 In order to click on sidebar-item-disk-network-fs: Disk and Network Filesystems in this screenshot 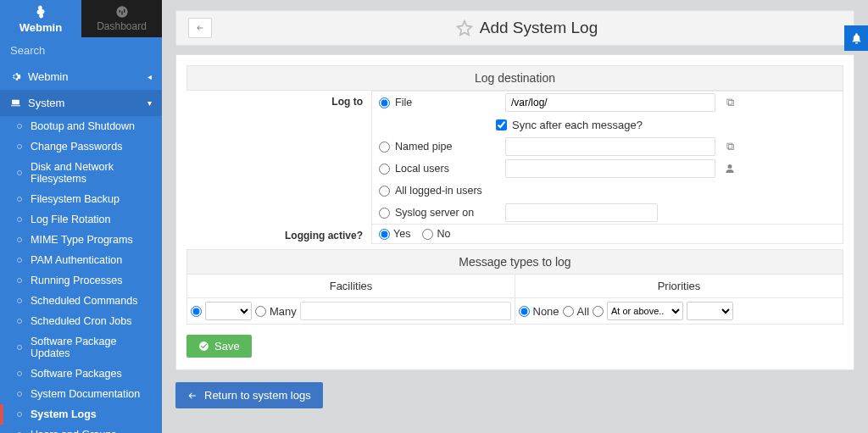, I will do `click(81, 173)`.